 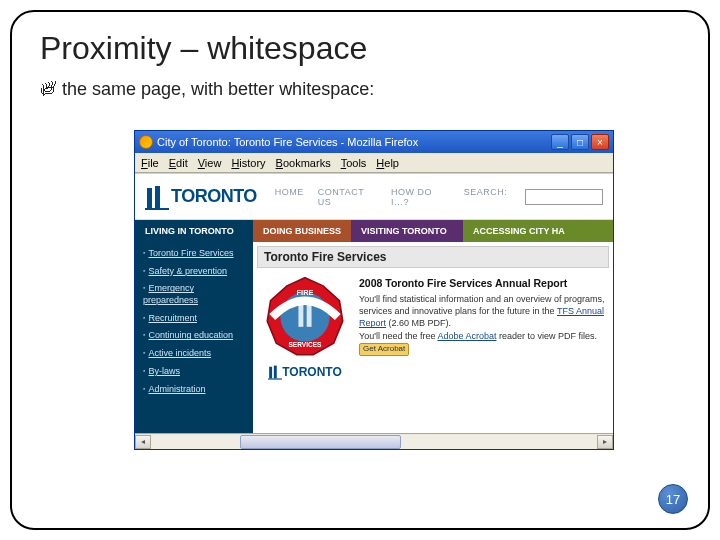 I want to click on adobe-acrobat-link: Adobe Acrobat, so click(x=466, y=336).